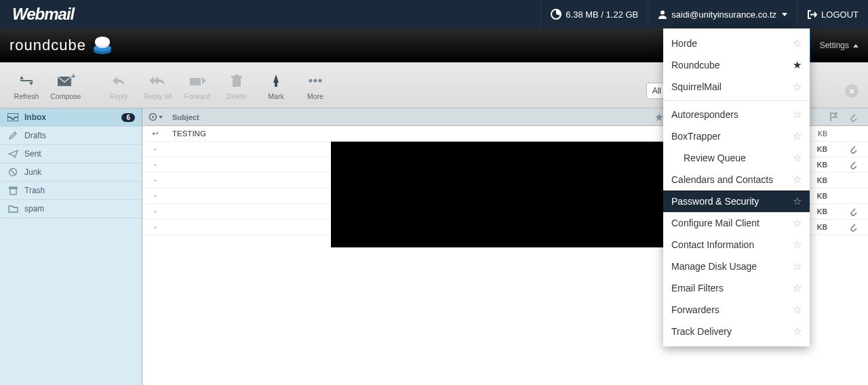 The height and width of the screenshot is (385, 868). Describe the element at coordinates (158, 96) in the screenshot. I see `reply-all-label: Reply all` at that location.